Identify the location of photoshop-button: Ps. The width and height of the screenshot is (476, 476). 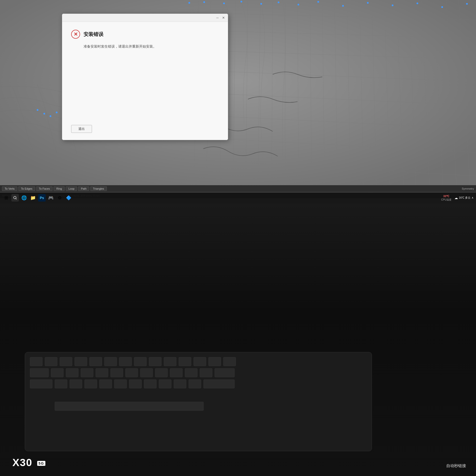
(42, 198).